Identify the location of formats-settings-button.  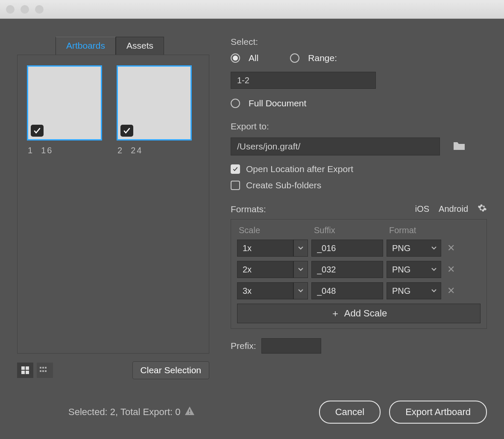
(482, 209).